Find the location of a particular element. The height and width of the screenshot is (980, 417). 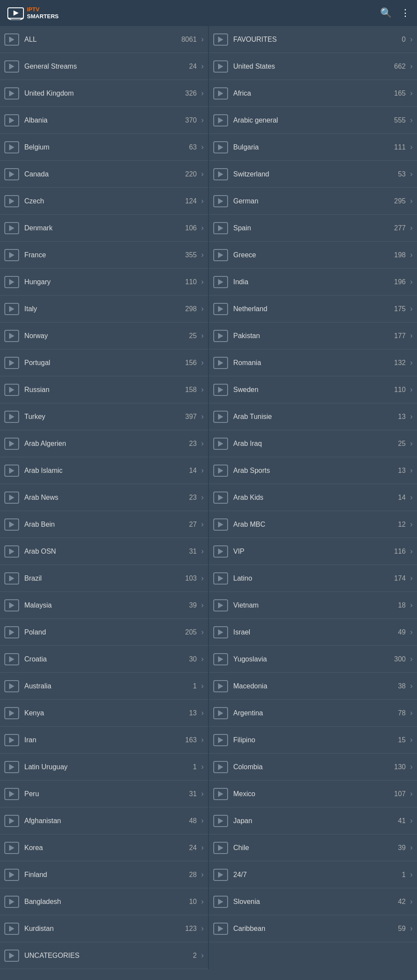

list-item: Korea 24 › is located at coordinates (104, 848).